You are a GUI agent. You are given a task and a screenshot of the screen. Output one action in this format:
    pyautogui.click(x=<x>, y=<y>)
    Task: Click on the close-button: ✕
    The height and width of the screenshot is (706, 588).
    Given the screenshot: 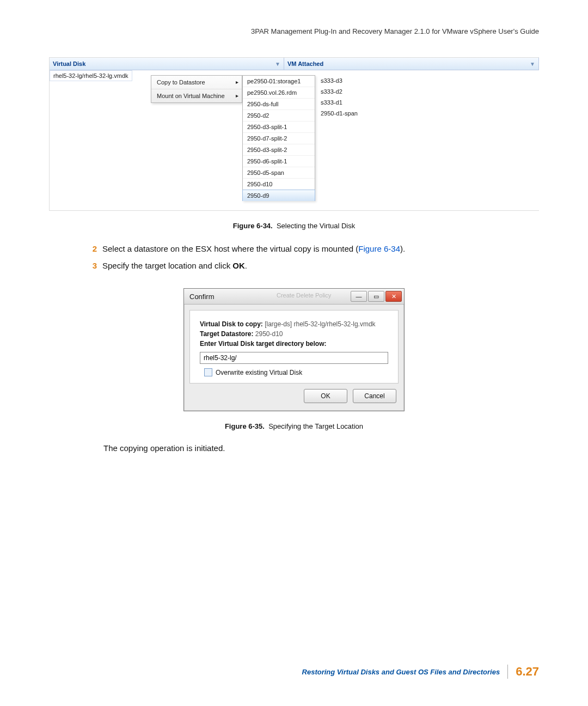 What is the action you would take?
    pyautogui.click(x=394, y=296)
    